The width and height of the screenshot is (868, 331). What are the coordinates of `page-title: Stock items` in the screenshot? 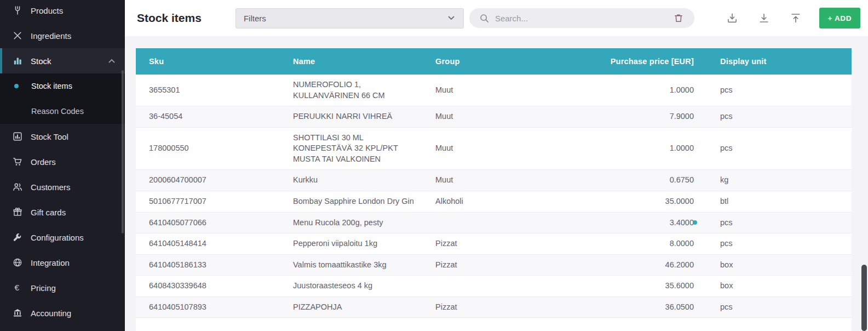 It's located at (169, 18).